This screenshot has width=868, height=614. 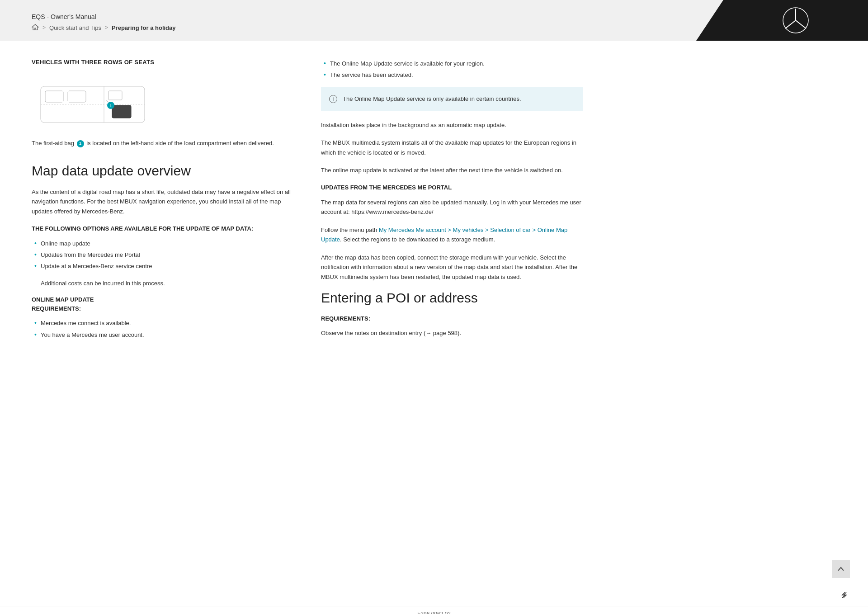 What do you see at coordinates (432, 99) in the screenshot?
I see `info-box-text: The Online Map Update service is only av…` at bounding box center [432, 99].